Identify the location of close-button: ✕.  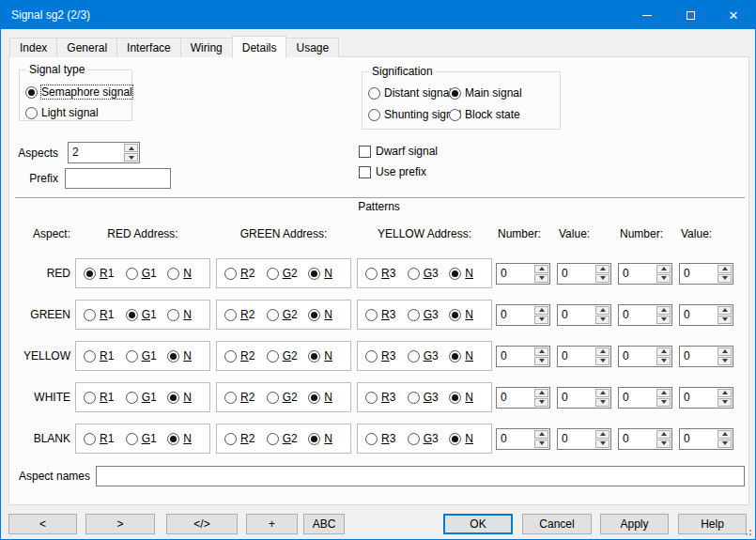
(733, 15).